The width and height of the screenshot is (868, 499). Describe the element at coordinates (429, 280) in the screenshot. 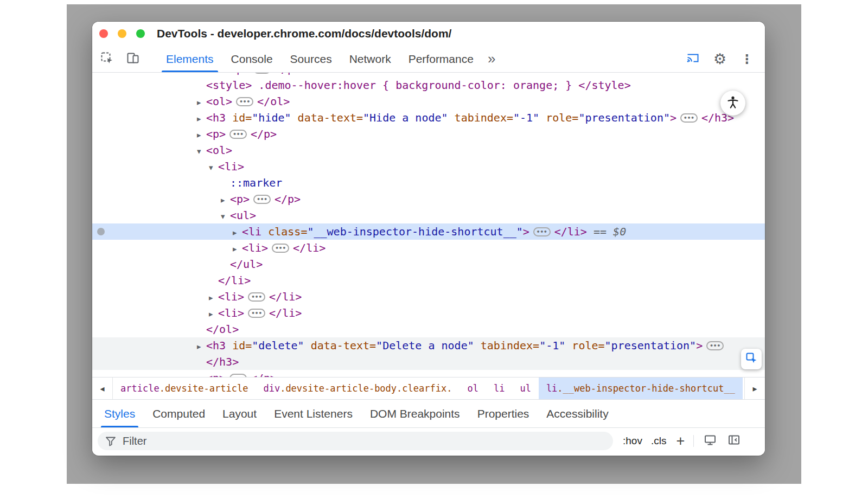

I see `dom-tree-row: </li>` at that location.